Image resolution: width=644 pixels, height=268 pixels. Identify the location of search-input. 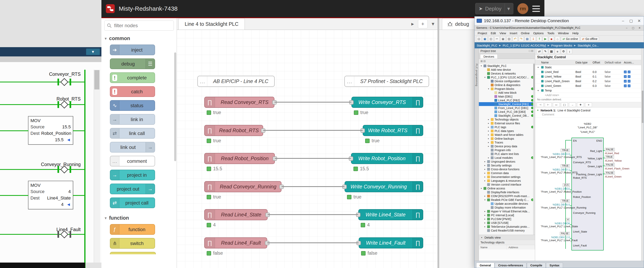
(138, 25).